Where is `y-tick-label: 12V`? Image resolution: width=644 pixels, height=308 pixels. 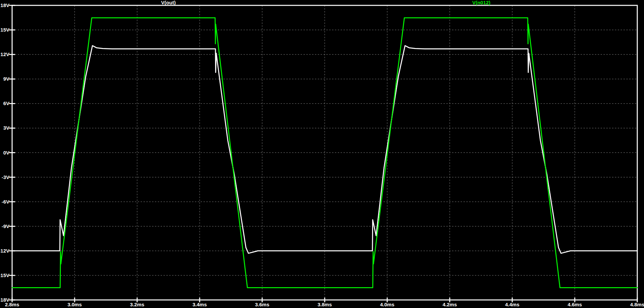 y-tick-label: 12V is located at coordinates (5, 54).